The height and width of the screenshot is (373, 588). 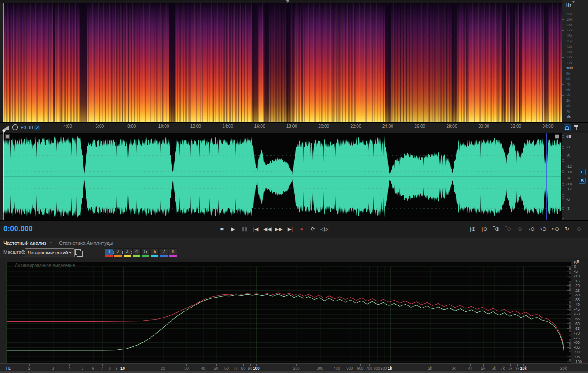 What do you see at coordinates (173, 252) in the screenshot?
I see `frame-hold-button-8: 8` at bounding box center [173, 252].